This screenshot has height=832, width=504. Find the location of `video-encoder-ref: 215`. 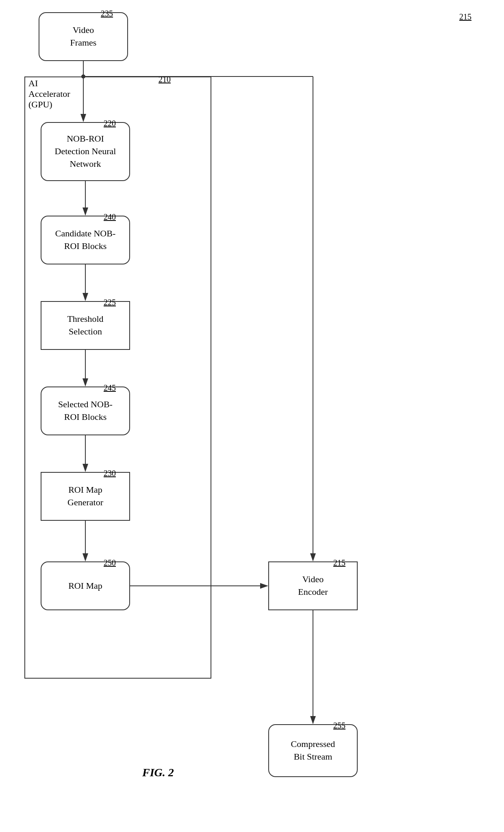

video-encoder-ref: 215 is located at coordinates (339, 563).